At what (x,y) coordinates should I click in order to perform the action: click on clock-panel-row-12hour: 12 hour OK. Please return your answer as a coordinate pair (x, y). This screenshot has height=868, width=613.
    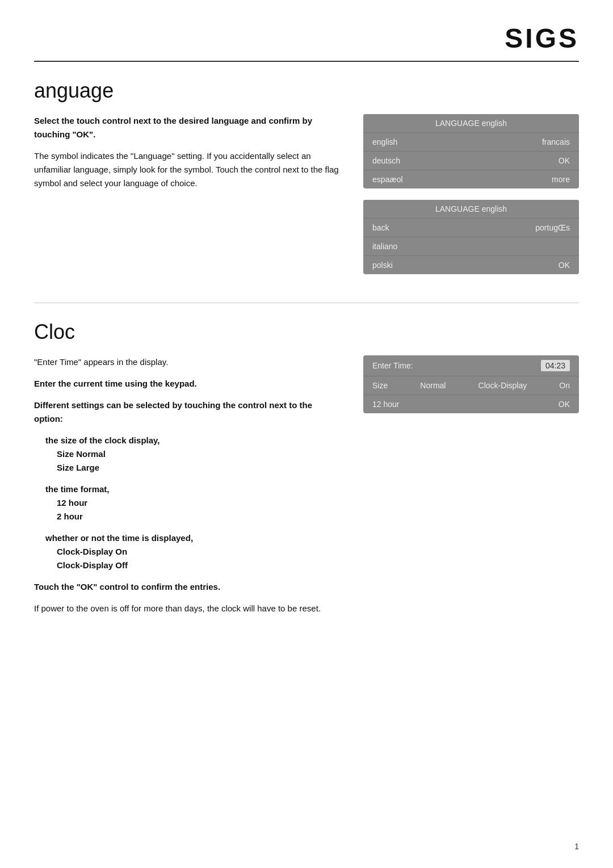
    Looking at the image, I should click on (471, 404).